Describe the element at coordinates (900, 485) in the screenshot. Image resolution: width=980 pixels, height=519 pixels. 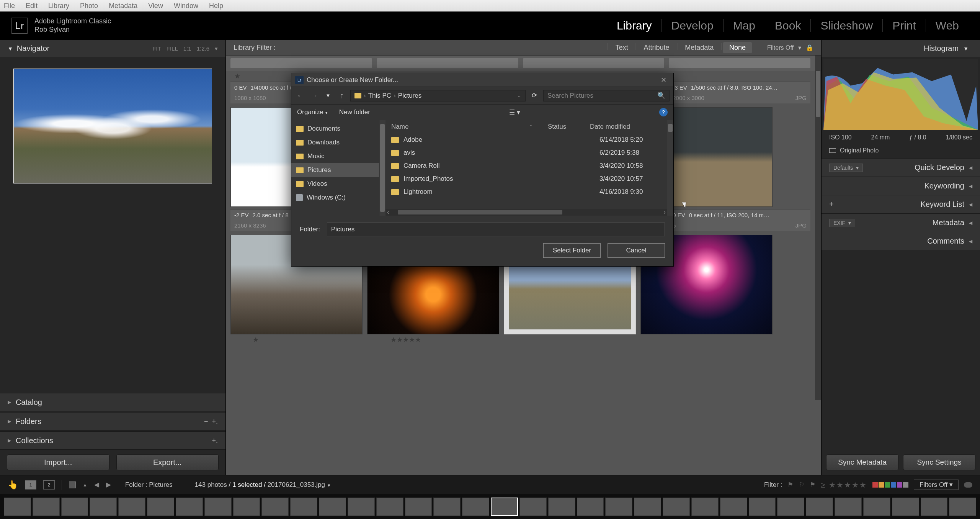
I see `label-purple` at that location.